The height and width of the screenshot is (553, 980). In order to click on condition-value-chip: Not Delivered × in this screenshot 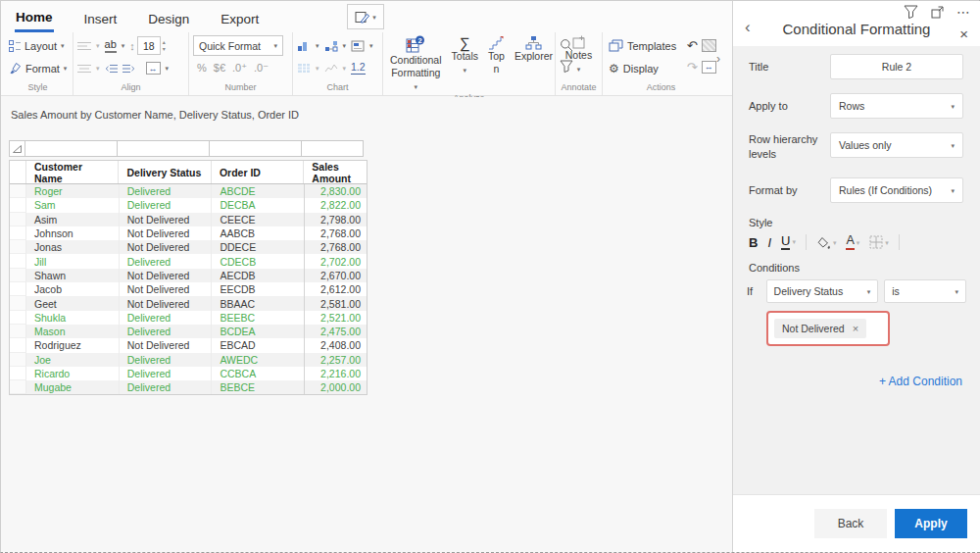, I will do `click(820, 328)`.